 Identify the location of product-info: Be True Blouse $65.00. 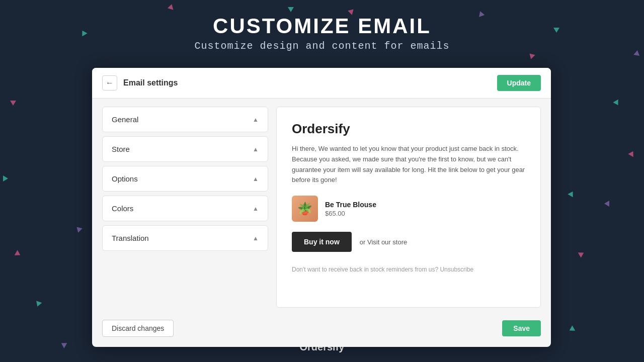
(351, 209).